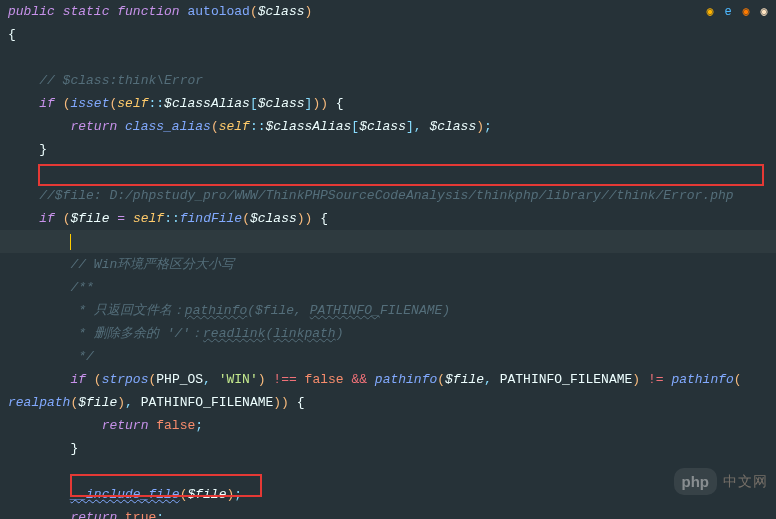  What do you see at coordinates (392, 172) in the screenshot?
I see `code-line-blank2` at bounding box center [392, 172].